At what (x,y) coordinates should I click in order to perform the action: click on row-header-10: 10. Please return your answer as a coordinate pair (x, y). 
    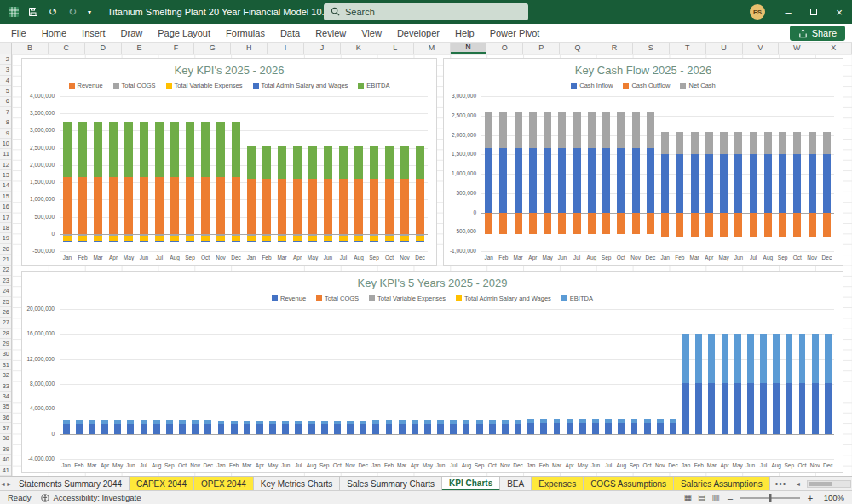
    Looking at the image, I should click on (5, 144).